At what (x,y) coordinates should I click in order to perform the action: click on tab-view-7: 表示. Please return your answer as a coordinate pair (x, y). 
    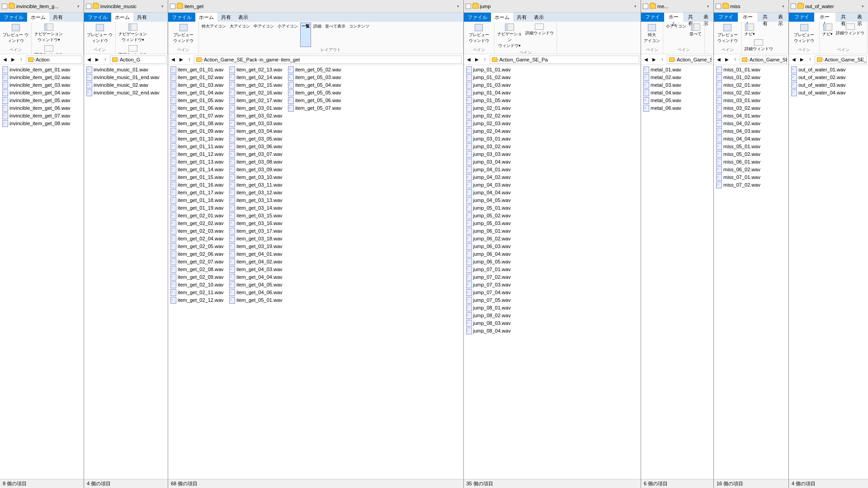
    Looking at the image, I should click on (860, 17).